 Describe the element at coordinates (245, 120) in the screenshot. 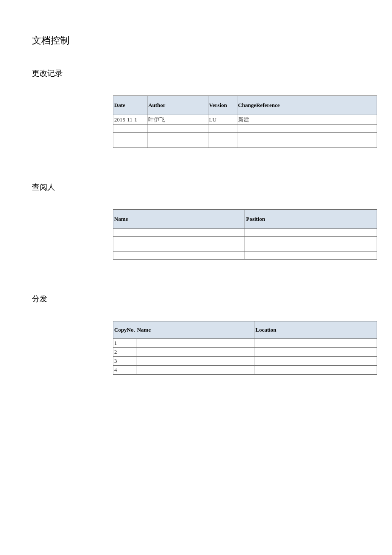

I see `table-row: 2015-11-1 叶伊飞 LU 新建` at that location.